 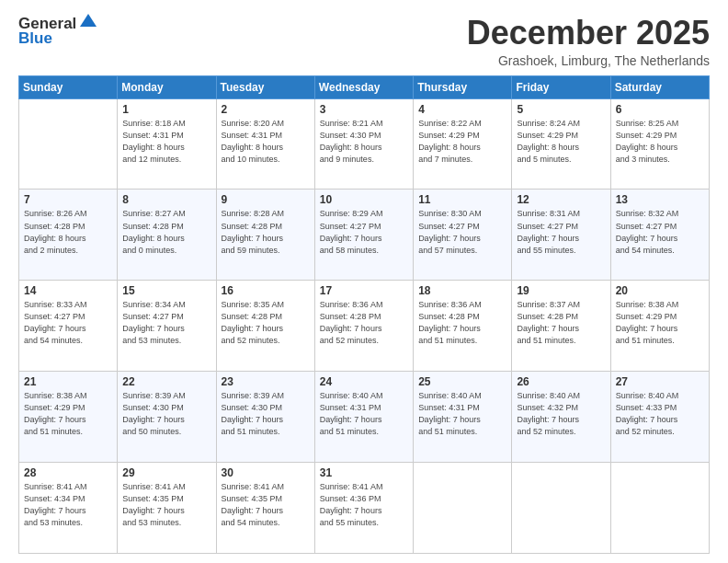 What do you see at coordinates (266, 414) in the screenshot?
I see `day-info: Sunrise: 8:39 AM Sunset: 4:30 PM Dayligh…` at bounding box center [266, 414].